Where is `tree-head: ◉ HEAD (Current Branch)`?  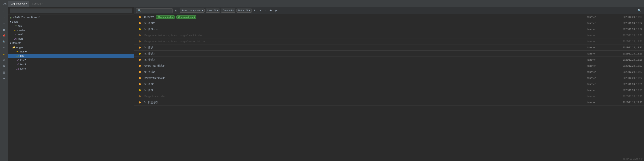
tree-head: ◉ HEAD (Current Branch) is located at coordinates (71, 18).